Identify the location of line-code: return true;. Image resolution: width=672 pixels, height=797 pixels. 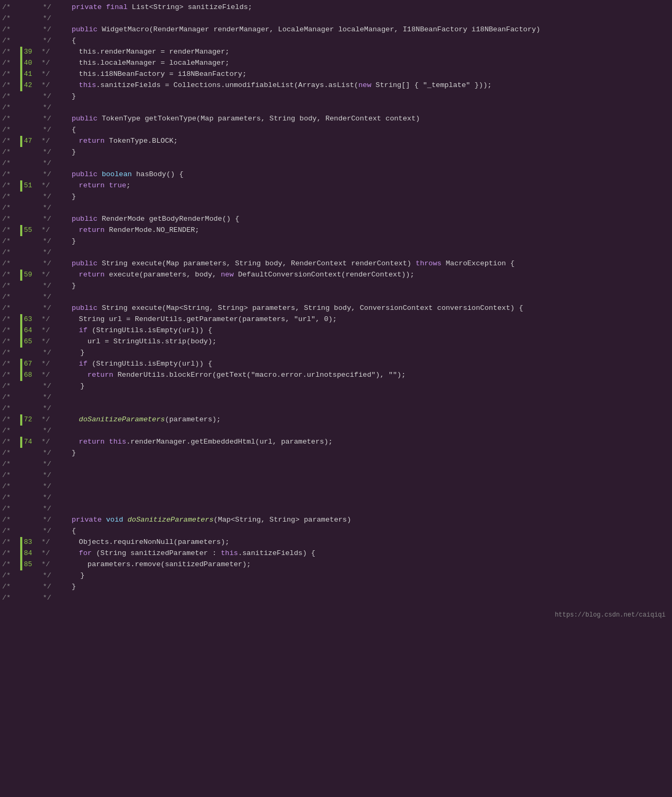
(363, 186).